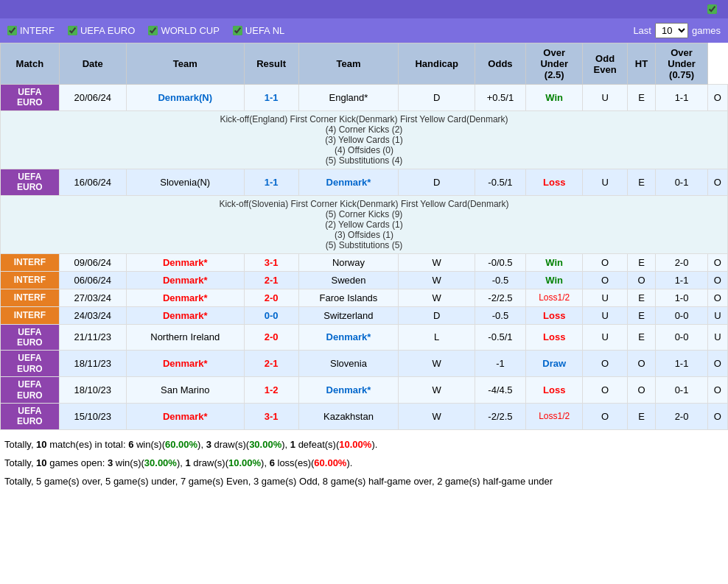  I want to click on date-cell: 09/06/24, so click(93, 262).